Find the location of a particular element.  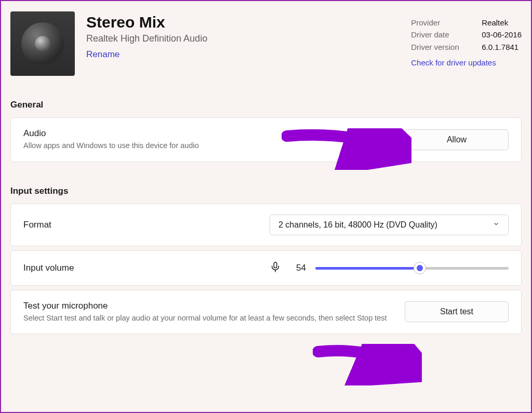

mic-test-title: Test your microphone is located at coordinates (209, 306).